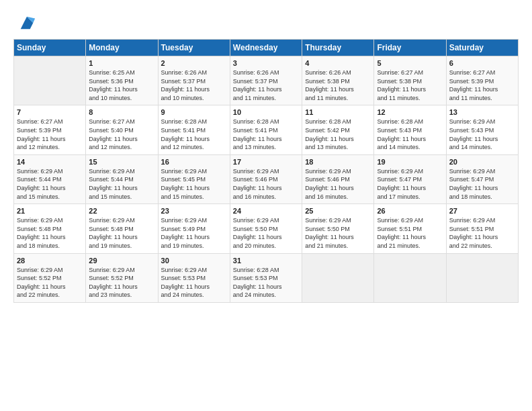 This screenshot has width=532, height=411. Describe the element at coordinates (193, 278) in the screenshot. I see `calendar-cell: 30Sunrise: 6:29 AM Sunset: 5:53 PM Dayli…` at that location.